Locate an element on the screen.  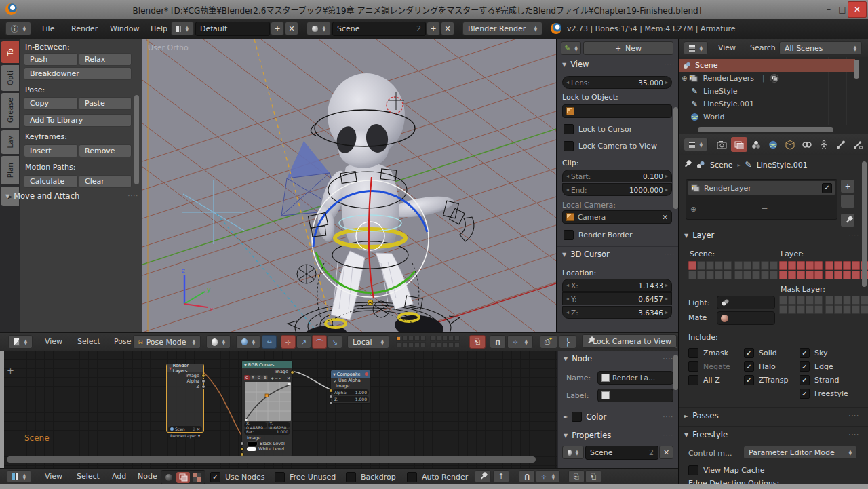
color-panel-header: ► ✓ Color ···· is located at coordinates (618, 416).